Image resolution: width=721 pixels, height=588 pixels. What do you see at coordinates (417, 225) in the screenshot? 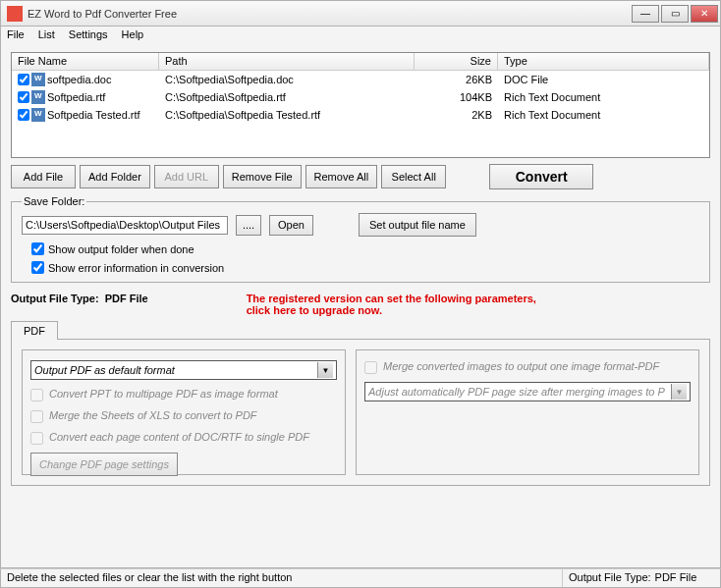
I see `set-output-name-button: Set output file name` at bounding box center [417, 225].